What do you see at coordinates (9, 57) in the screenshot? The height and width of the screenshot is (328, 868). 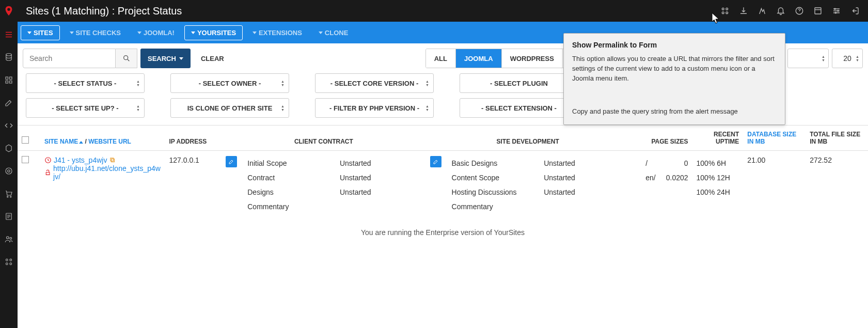 I see `rail-database-icon` at bounding box center [9, 57].